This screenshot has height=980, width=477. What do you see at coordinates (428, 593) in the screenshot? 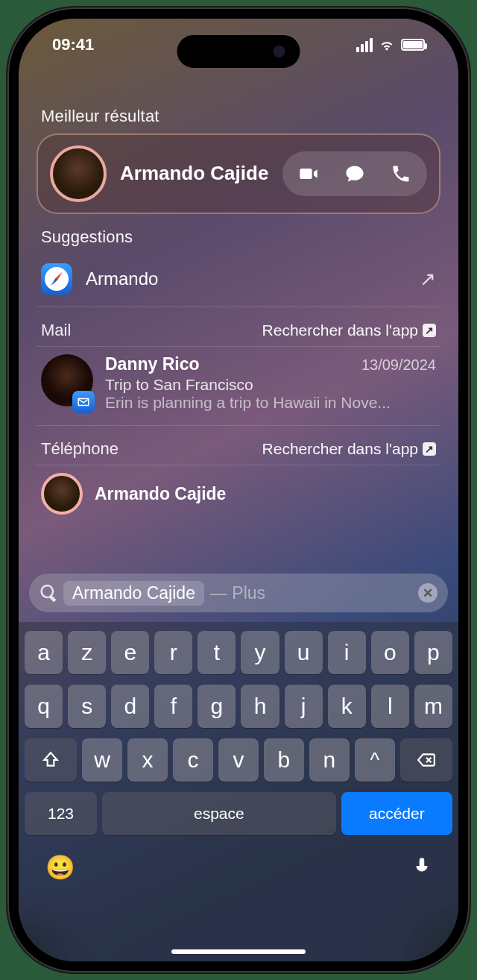
I see `clear-search-button: ✕` at bounding box center [428, 593].